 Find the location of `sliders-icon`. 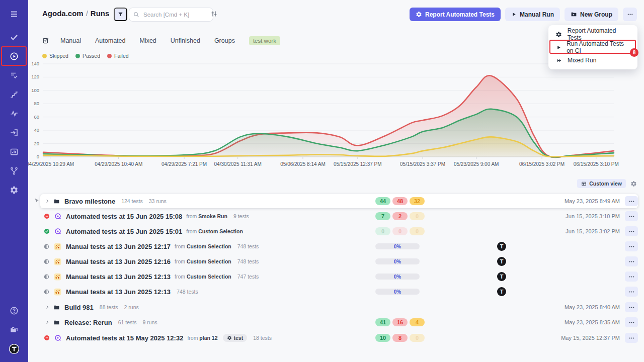

sliders-icon is located at coordinates (214, 15).